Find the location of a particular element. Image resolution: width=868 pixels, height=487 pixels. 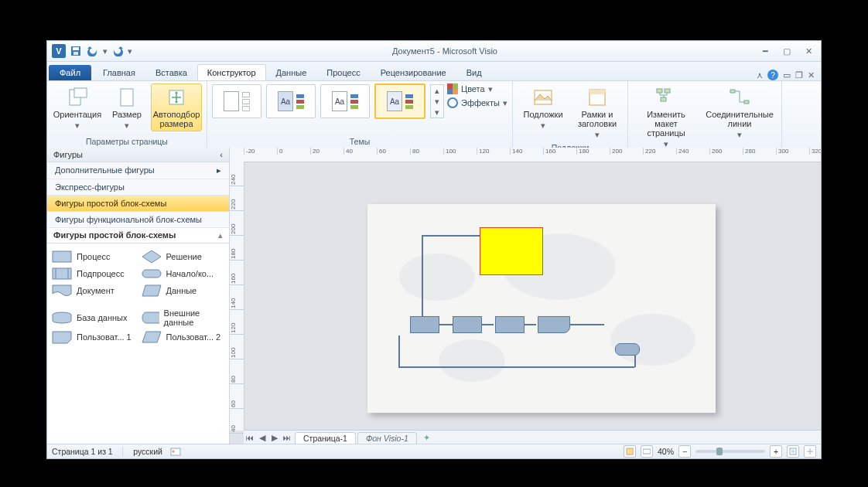

group-themes: Aa Aa Aa ▴▾▾ Цвета ▾ Эффекты ▾ is located at coordinates (361, 114).